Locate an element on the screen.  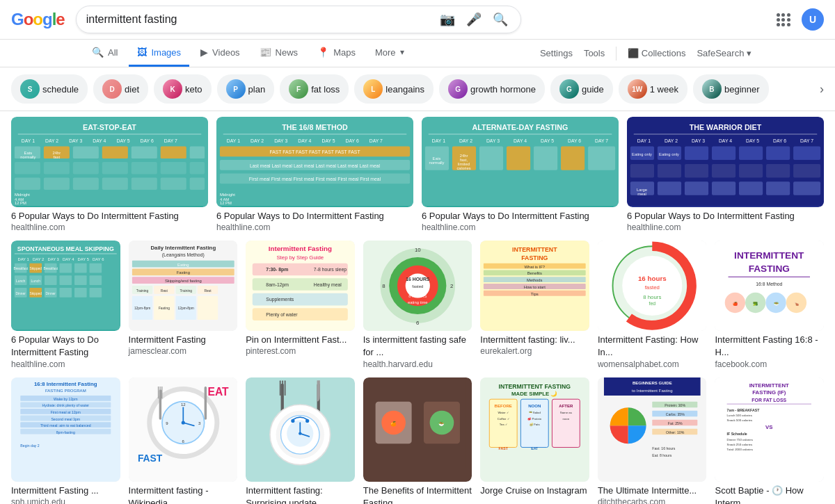
card-source-2-7: facebook.com is located at coordinates (770, 364).